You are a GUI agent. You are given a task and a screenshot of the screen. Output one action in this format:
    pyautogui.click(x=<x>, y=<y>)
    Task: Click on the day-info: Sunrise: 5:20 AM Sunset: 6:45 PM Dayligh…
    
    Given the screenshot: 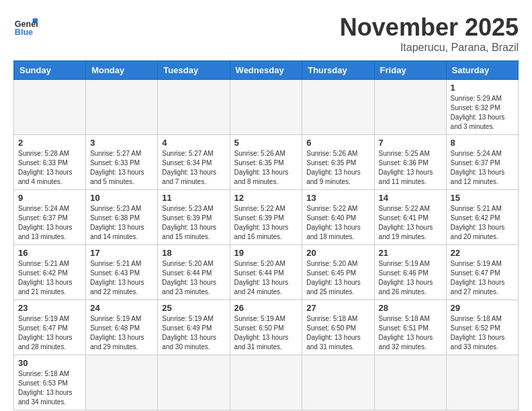 What is the action you would take?
    pyautogui.click(x=338, y=278)
    